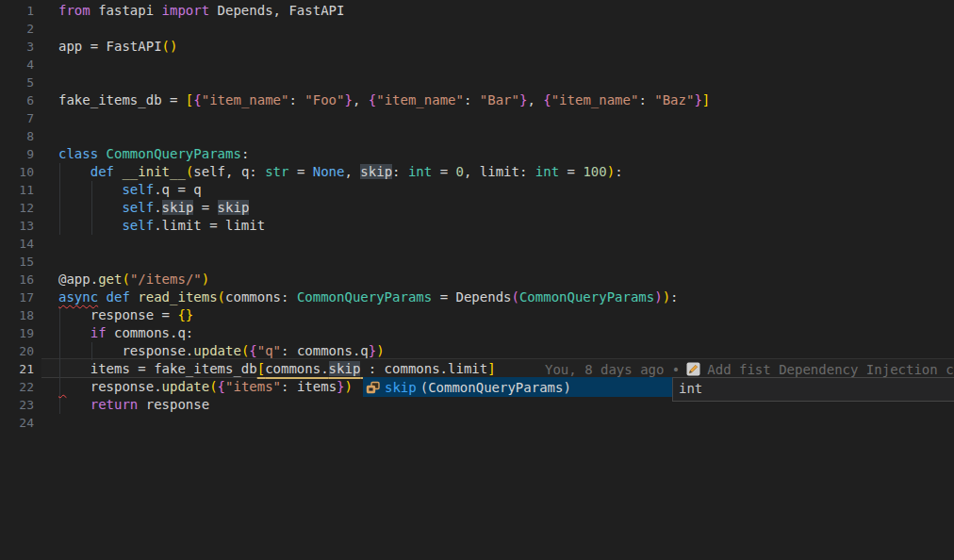  What do you see at coordinates (134, 279) in the screenshot?
I see `code-line: @app.get("/items/")` at bounding box center [134, 279].